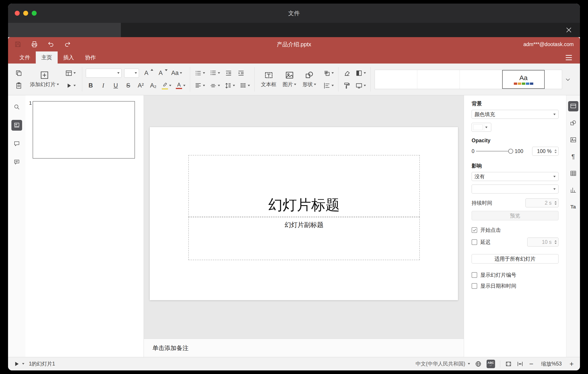 The width and height of the screenshot is (588, 374). I want to click on delay-checkbox, so click(474, 242).